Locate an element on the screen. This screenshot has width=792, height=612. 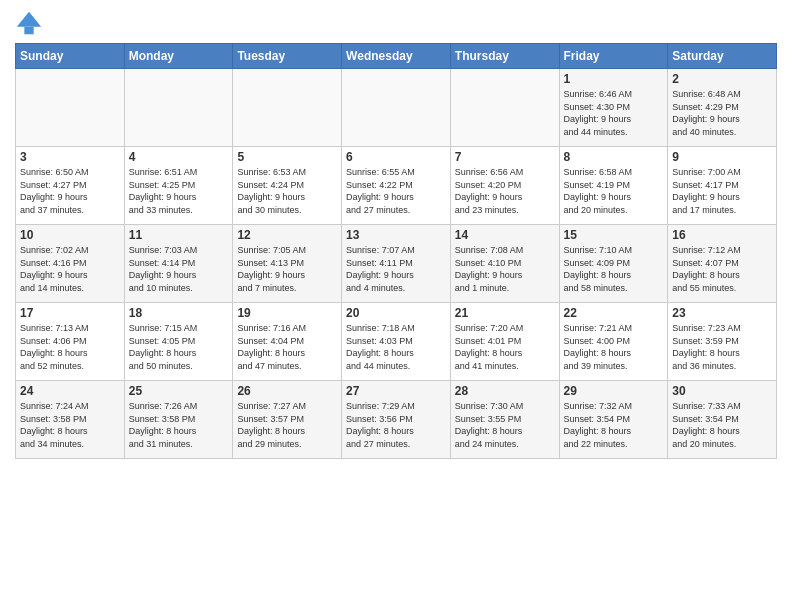
day-cell: 4Sunrise: 6:51 AM Sunset: 4:25 PM Daylig… is located at coordinates (178, 186).